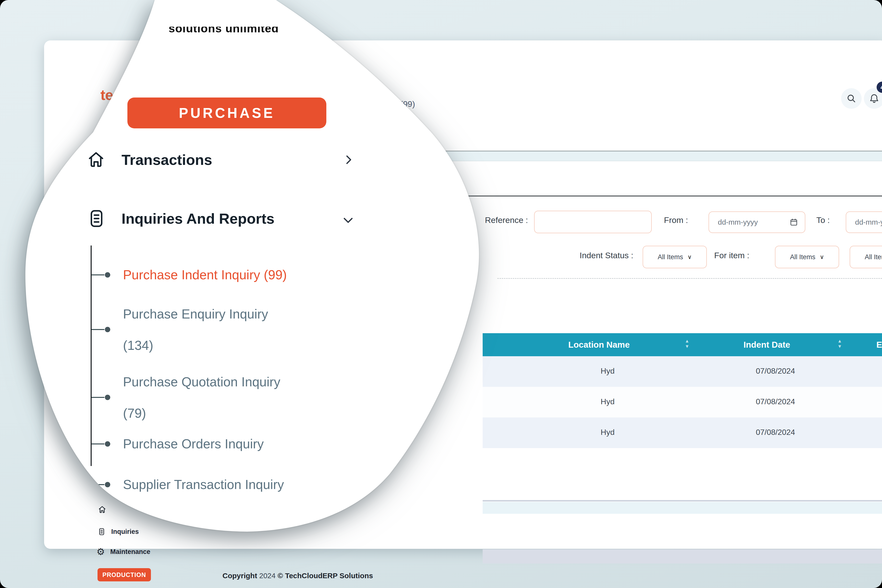  Describe the element at coordinates (224, 28) in the screenshot. I see `magnified-logo-tagline: solutions unlimited` at that location.